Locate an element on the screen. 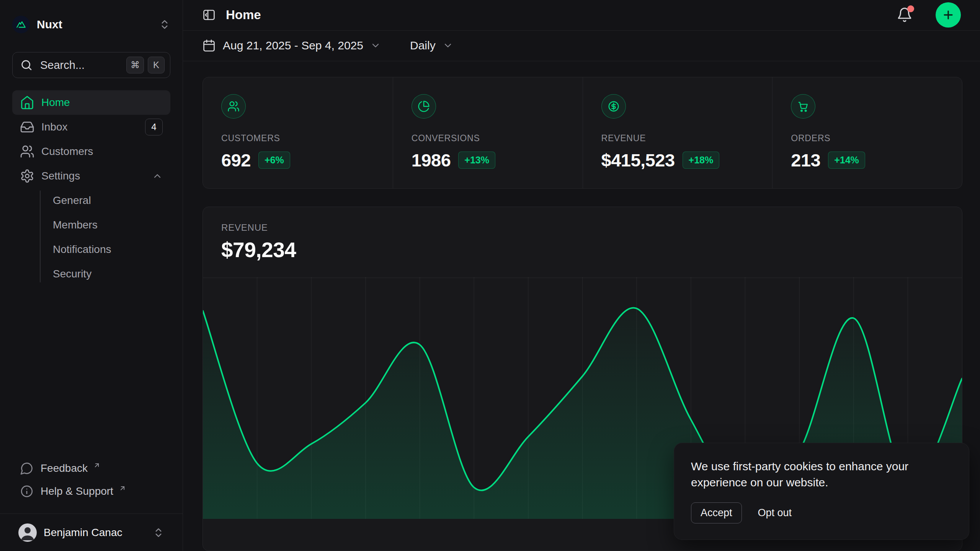 The width and height of the screenshot is (980, 551). sidebar-item-label: Customers is located at coordinates (102, 152).